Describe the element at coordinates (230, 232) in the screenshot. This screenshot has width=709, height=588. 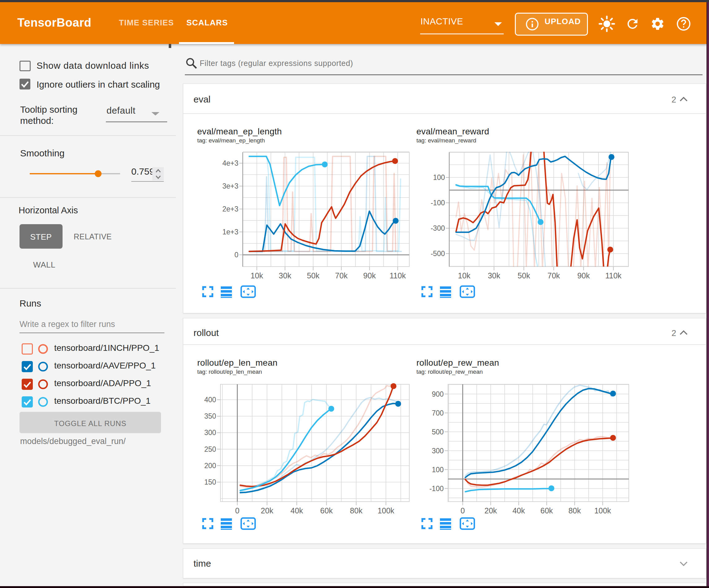
I see `svg-text: 1e+3` at that location.